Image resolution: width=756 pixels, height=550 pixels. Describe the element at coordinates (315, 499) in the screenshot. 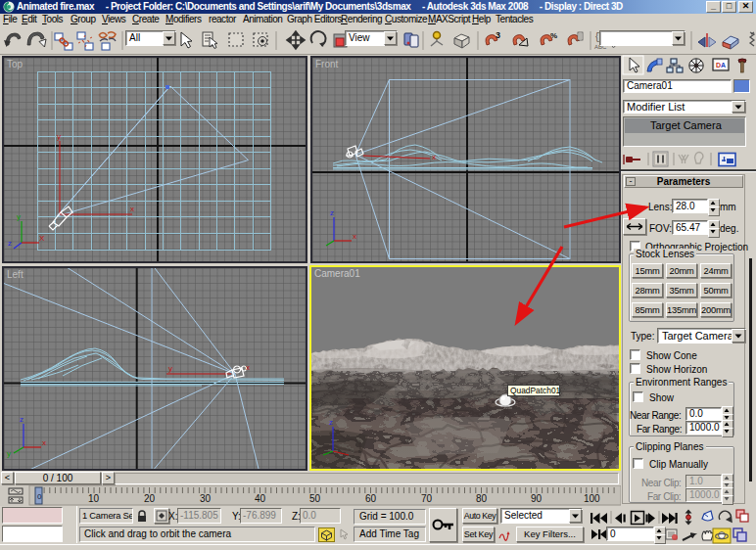

I see `svg-text: 50` at that location.